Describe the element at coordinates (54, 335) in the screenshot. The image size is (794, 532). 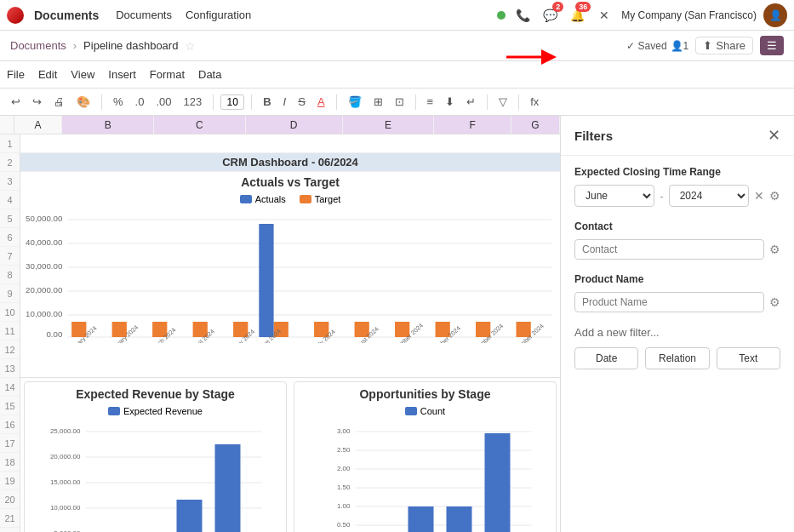
I see `svg-text: 0.00` at that location.